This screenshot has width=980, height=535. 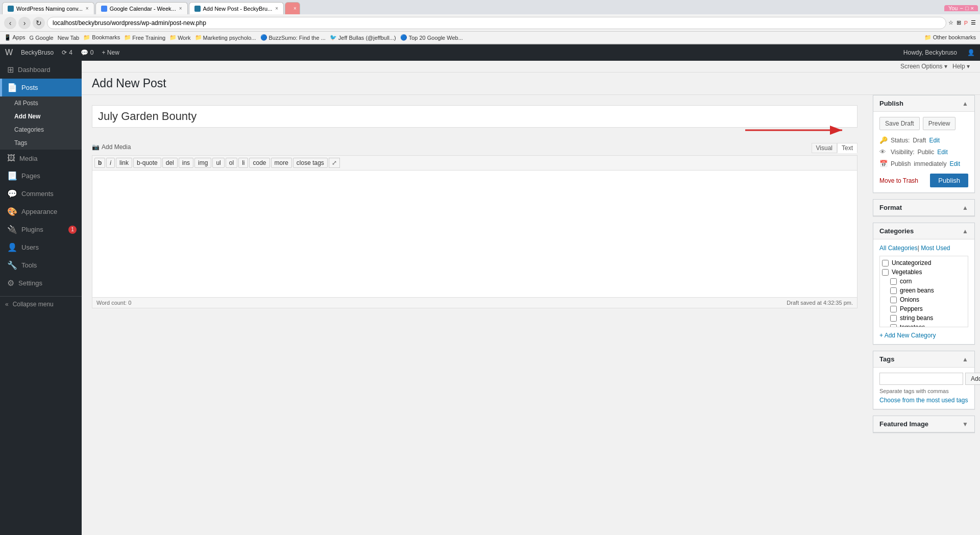 What do you see at coordinates (100, 163) in the screenshot?
I see `toolbar-bold: b` at bounding box center [100, 163].